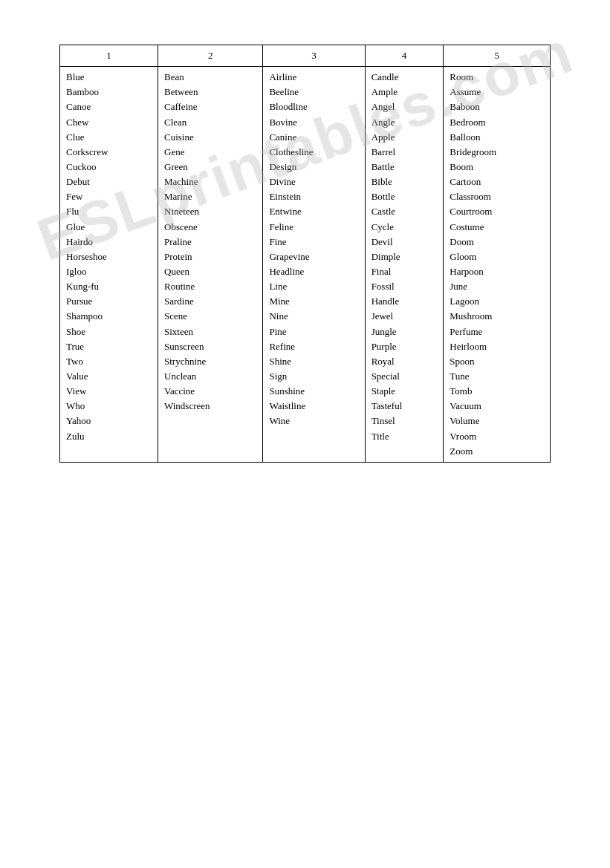 The image size is (610, 868). What do you see at coordinates (497, 264) in the screenshot?
I see `table-cell-col-5: RoomAssumeBaboonBedroomBalloonBridegroom…` at bounding box center [497, 264].